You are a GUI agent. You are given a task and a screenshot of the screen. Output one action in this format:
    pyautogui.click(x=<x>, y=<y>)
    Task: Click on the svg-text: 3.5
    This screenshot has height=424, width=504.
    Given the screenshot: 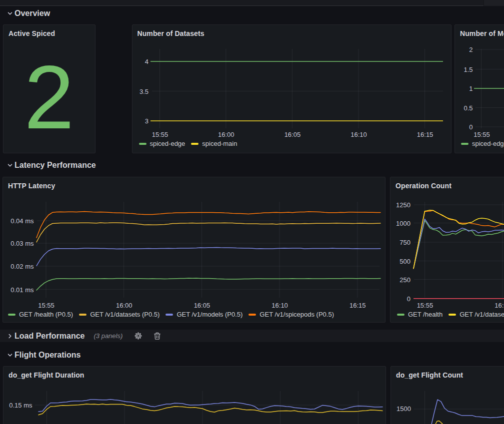 What is the action you would take?
    pyautogui.click(x=144, y=92)
    